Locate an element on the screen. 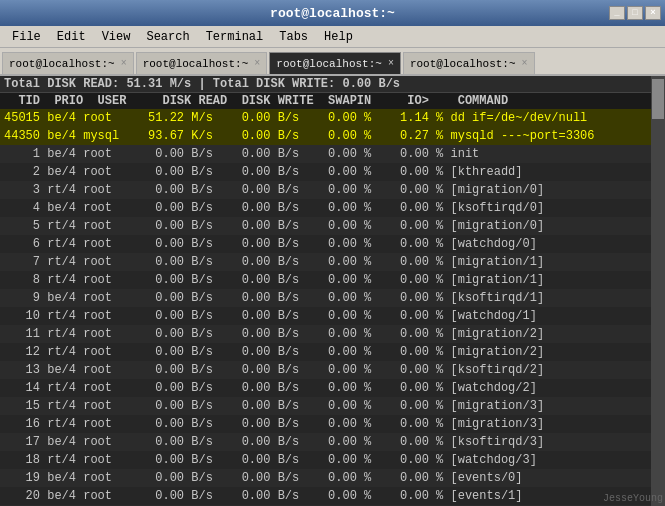 The height and width of the screenshot is (506, 665). table-row: 17 be/4 root 0.00 B/s 0.00 B/s 0.00 % 0.… is located at coordinates (332, 442).